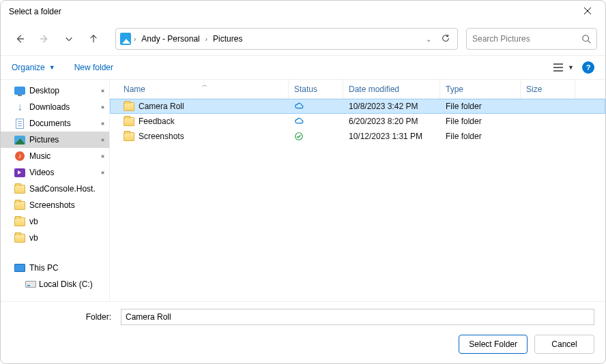 This screenshot has width=606, height=364. Describe the element at coordinates (55, 189) in the screenshot. I see `sidebar-item-folder: SadConsole.Host.` at that location.